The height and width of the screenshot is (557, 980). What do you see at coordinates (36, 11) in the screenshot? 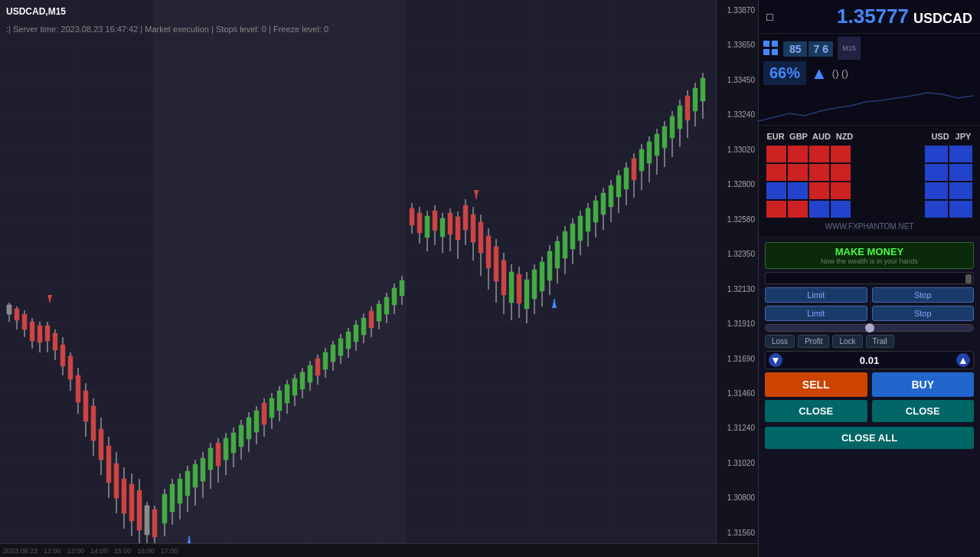
I see `chart-title: USDCAD,M15` at bounding box center [36, 11].